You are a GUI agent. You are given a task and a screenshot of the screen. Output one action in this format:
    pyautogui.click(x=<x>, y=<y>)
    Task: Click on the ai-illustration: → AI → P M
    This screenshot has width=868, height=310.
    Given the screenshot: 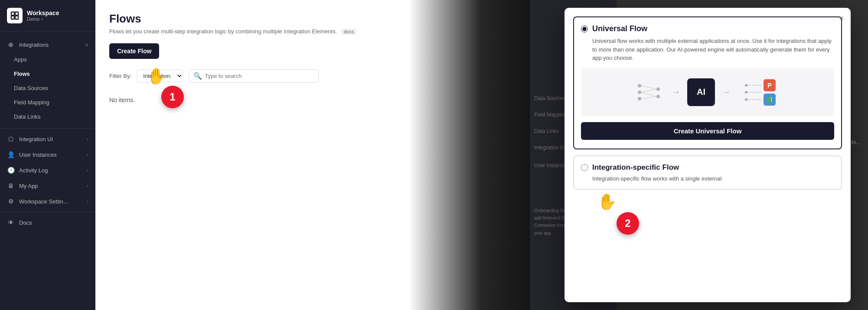 What is the action you would take?
    pyautogui.click(x=708, y=92)
    